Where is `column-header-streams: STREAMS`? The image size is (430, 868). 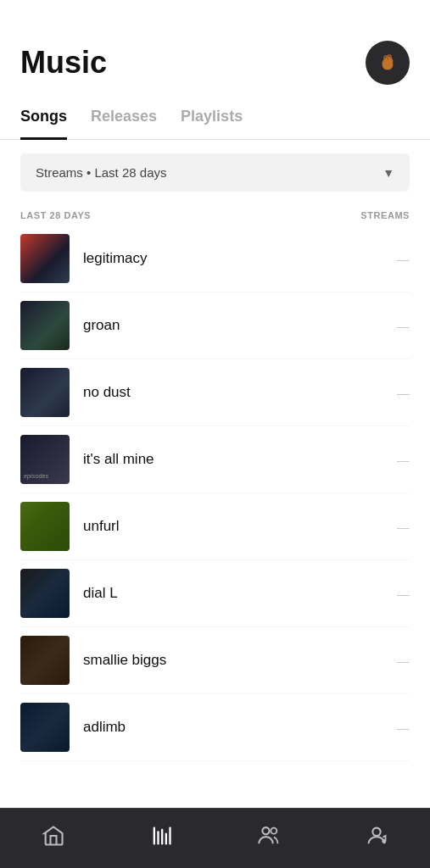
column-header-streams: STREAMS is located at coordinates (385, 215).